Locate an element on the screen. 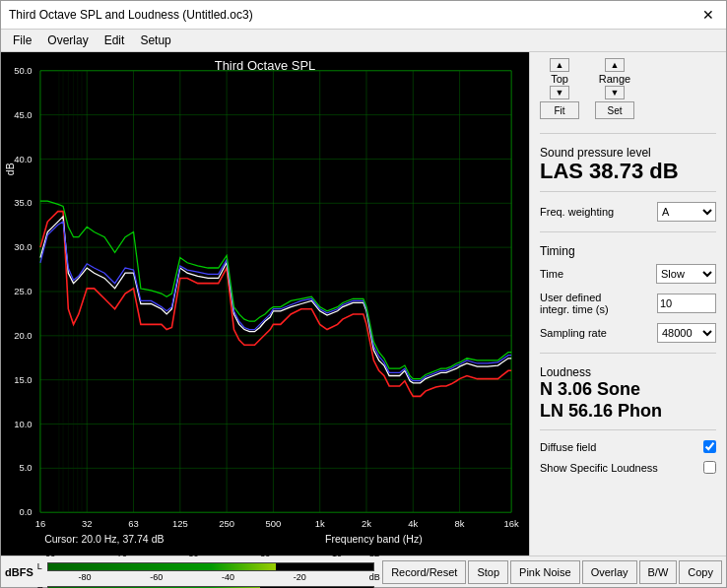  time-select: Fast Slow Impulse is located at coordinates (686, 274).